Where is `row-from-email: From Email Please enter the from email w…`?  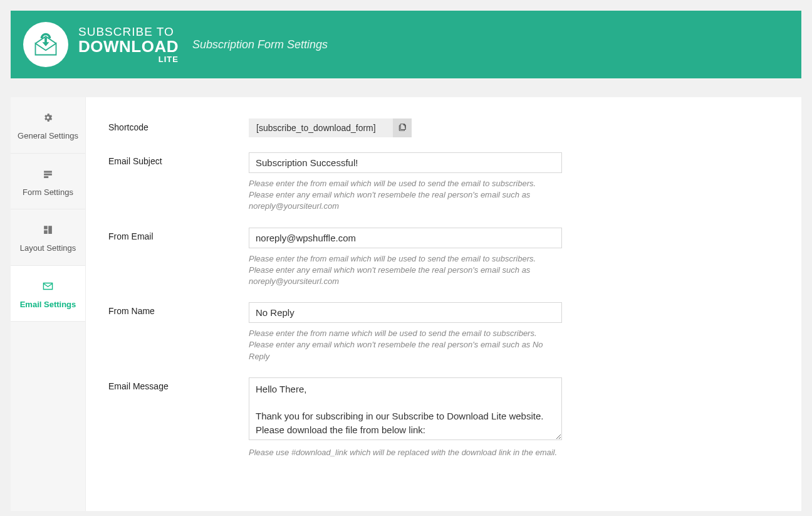
row-from-email: From Email Please enter the from email w… is located at coordinates (444, 258).